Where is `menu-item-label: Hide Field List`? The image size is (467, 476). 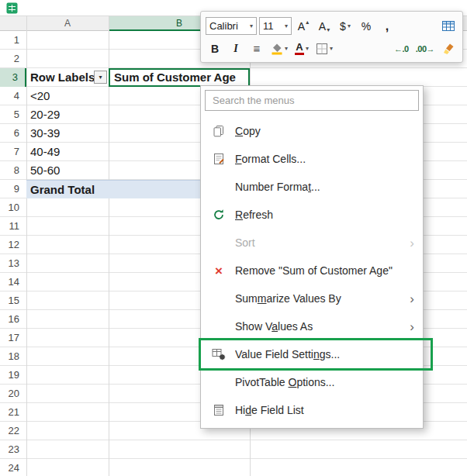
menu-item-label: Hide Field List is located at coordinates (324, 410).